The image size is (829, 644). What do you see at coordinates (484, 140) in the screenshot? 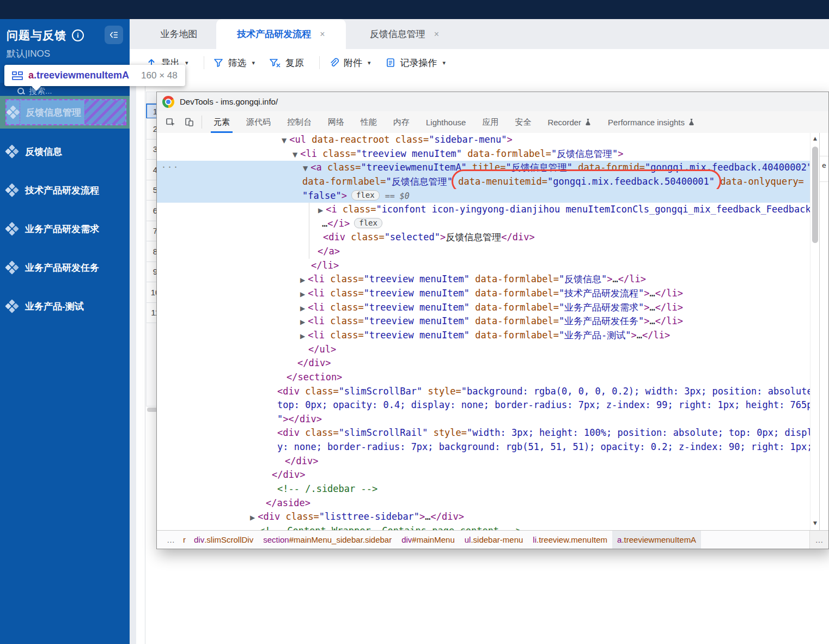
I see `devtools-dom-node: ▼<ul data-reactroot class="sidebar-menu"…` at bounding box center [484, 140].